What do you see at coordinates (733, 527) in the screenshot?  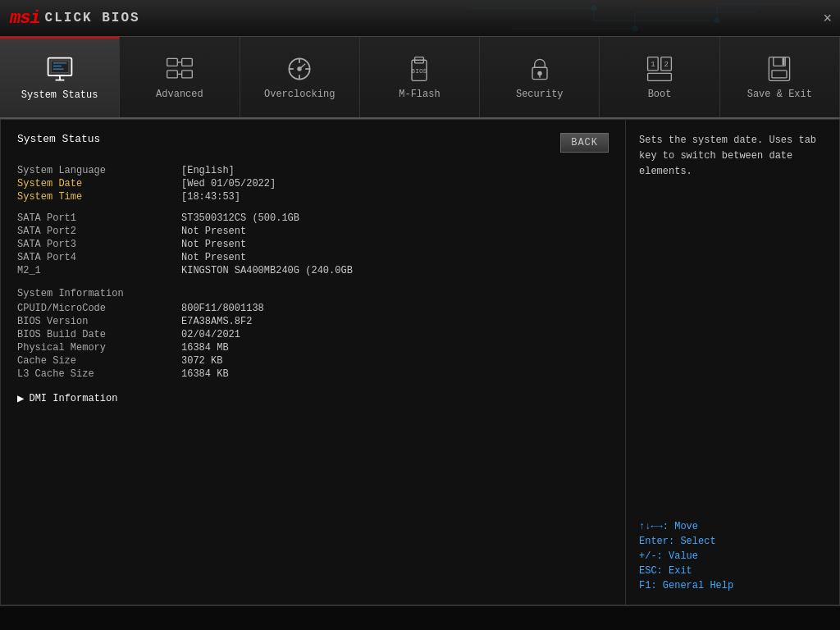 I see `key-hint-move: ↑↓←→: Move` at bounding box center [733, 527].